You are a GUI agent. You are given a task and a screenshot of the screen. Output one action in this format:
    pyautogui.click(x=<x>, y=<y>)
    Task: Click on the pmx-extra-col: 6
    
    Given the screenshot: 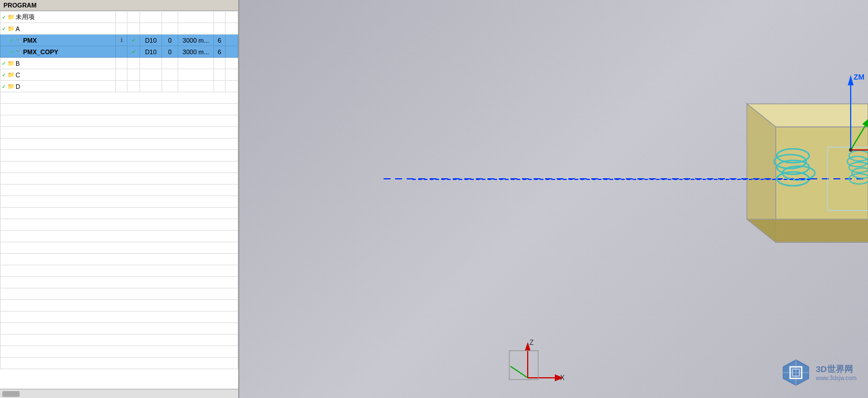 What is the action you would take?
    pyautogui.click(x=220, y=40)
    